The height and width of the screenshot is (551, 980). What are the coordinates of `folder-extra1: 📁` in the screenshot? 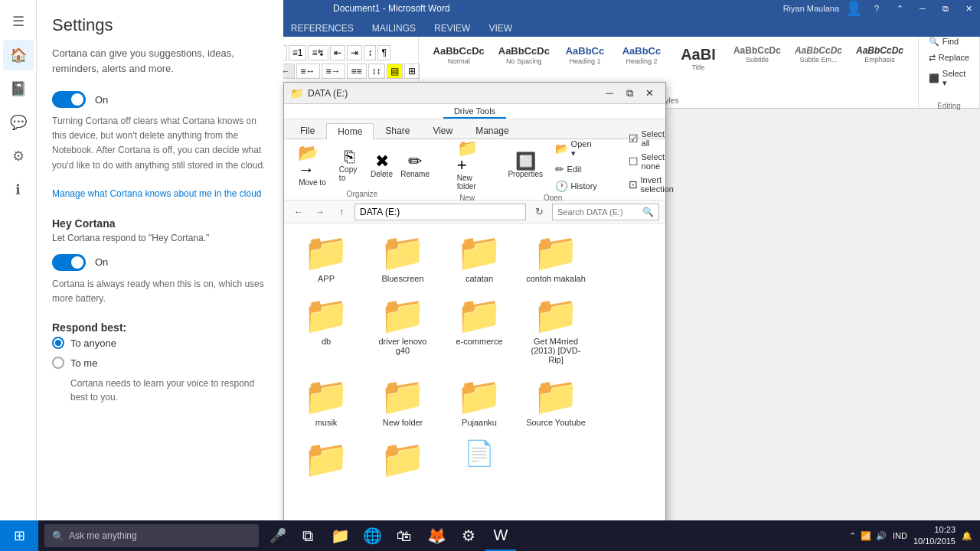 It's located at (326, 461).